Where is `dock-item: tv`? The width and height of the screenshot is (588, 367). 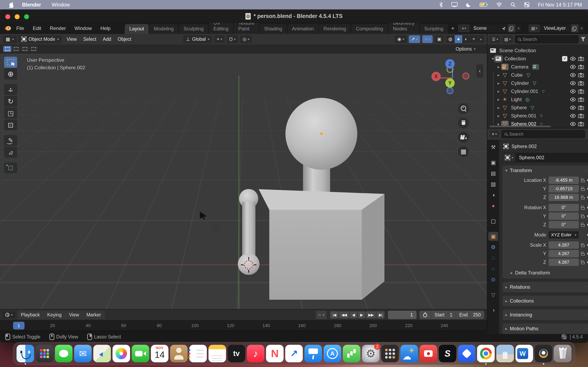
dock-item: tv is located at coordinates (236, 353).